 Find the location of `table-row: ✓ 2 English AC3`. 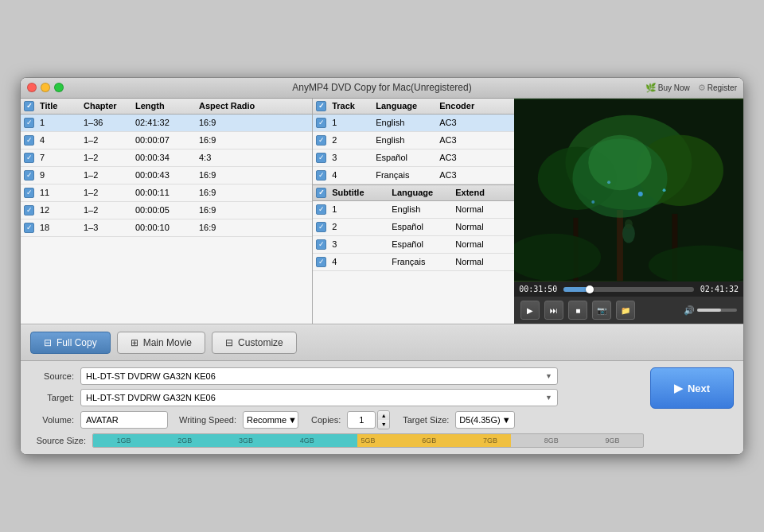

table-row: ✓ 2 English AC3 is located at coordinates (414, 141).